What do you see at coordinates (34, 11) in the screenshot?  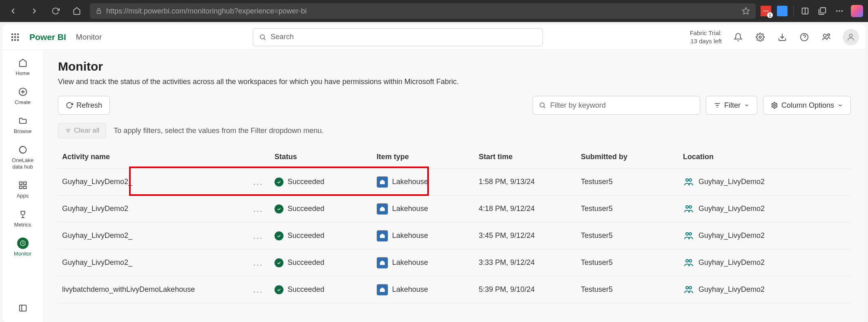 I see `browser-forward-button` at bounding box center [34, 11].